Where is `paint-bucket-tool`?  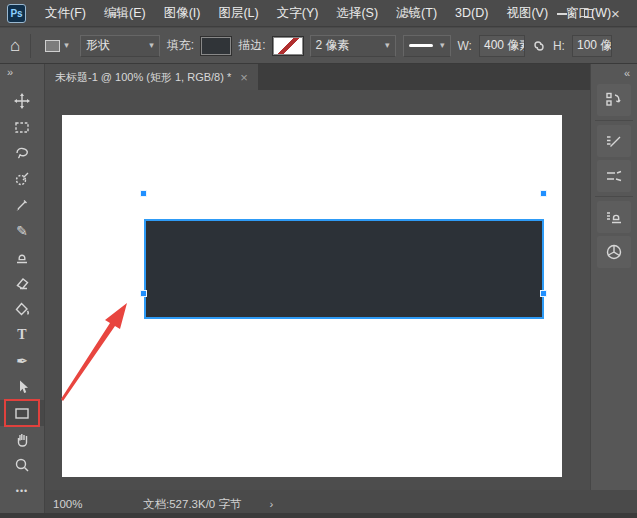 paint-bucket-tool is located at coordinates (22, 309).